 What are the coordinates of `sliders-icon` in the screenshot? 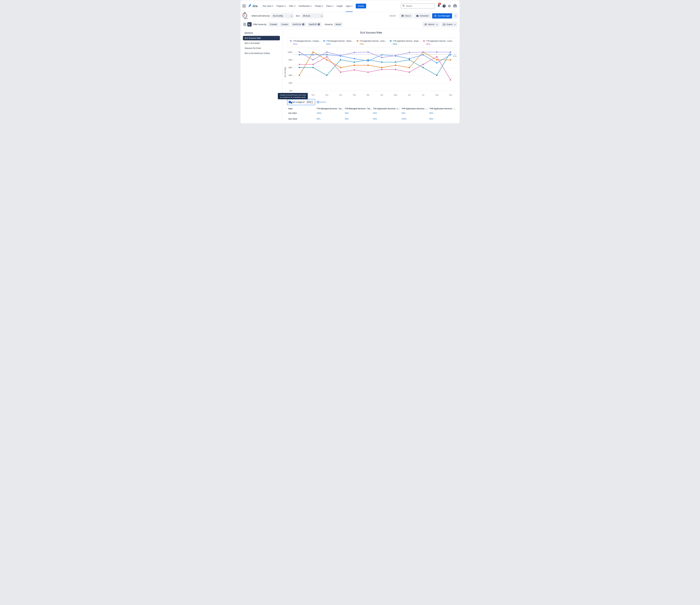 It's located at (426, 24).